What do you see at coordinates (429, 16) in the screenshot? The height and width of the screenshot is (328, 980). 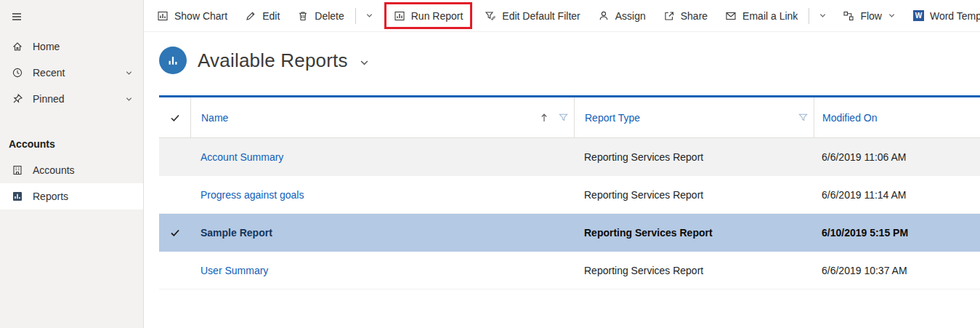 I see `run-report-button: Run Report` at bounding box center [429, 16].